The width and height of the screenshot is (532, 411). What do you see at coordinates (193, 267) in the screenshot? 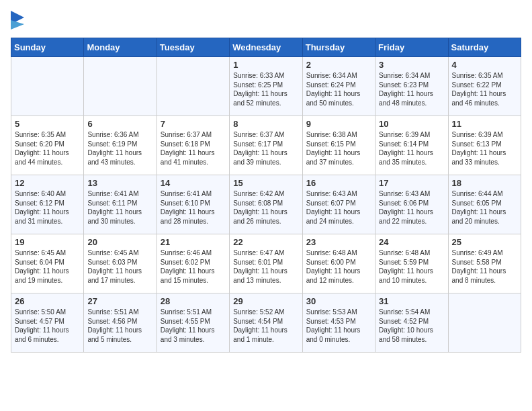
I see `cell-content: Sunrise: 6:46 AM Sunset: 6:02 PM Dayligh…` at bounding box center [193, 267].